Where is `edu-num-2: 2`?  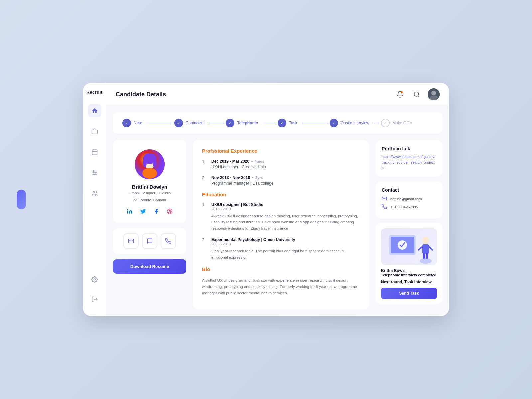
edu-num-2: 2 is located at coordinates (204, 249).